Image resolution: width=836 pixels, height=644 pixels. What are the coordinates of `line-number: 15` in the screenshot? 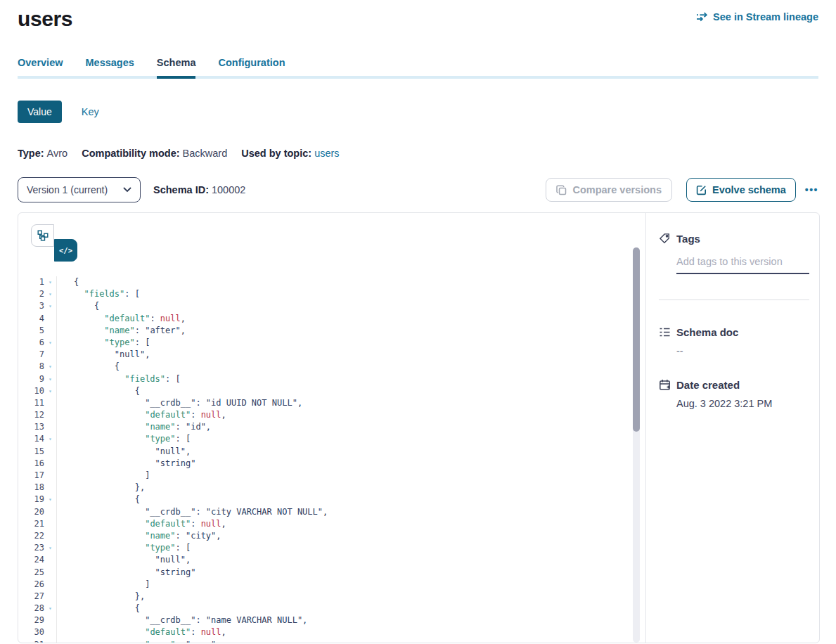 It's located at (31, 451).